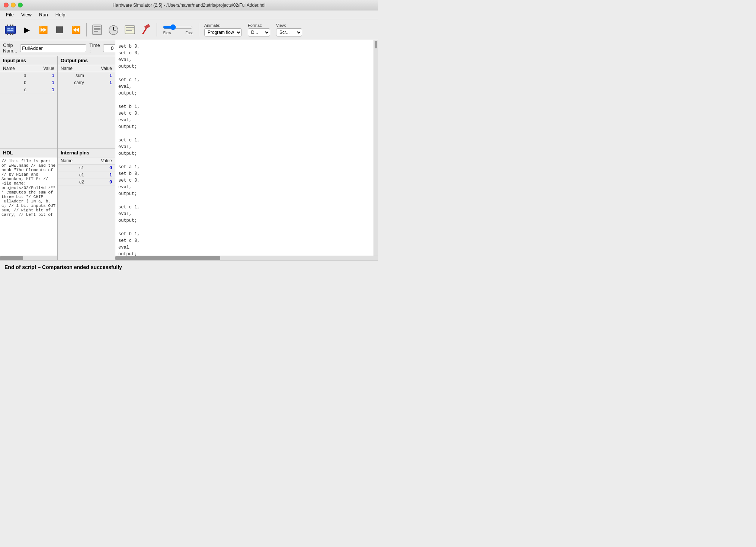  Describe the element at coordinates (29, 83) in the screenshot. I see `input-pin-row: b 1` at that location.